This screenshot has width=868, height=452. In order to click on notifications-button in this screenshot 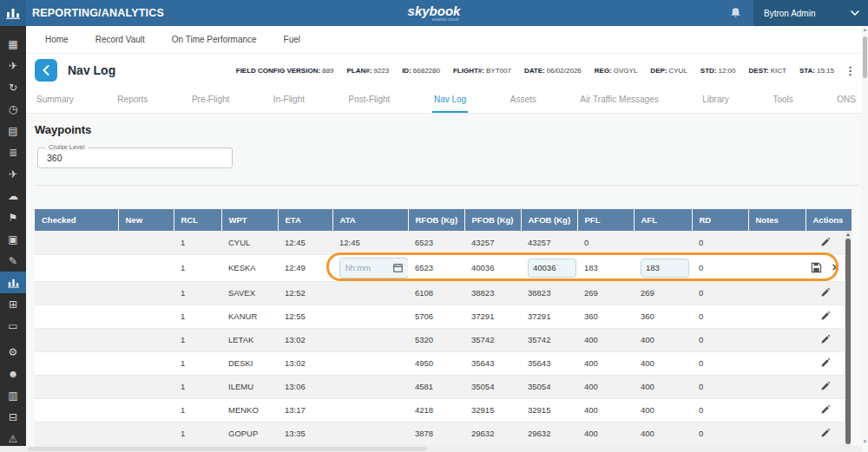, I will do `click(735, 13)`.